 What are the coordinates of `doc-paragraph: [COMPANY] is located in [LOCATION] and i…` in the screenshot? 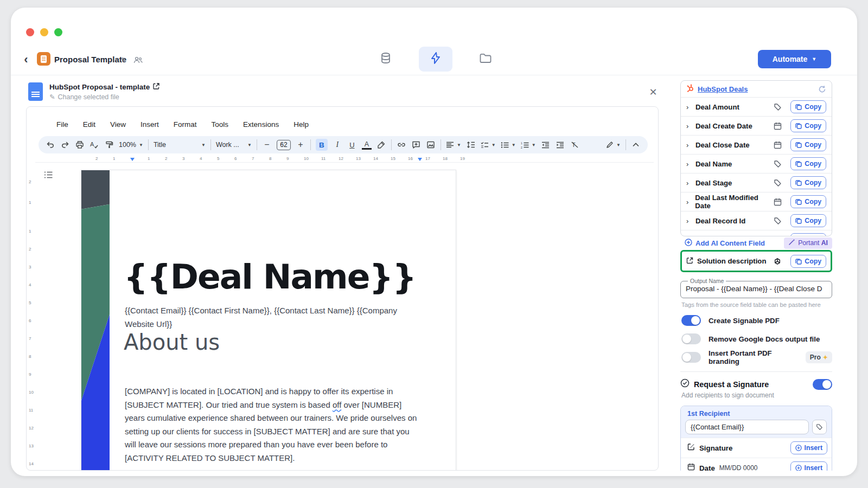 It's located at (271, 425).